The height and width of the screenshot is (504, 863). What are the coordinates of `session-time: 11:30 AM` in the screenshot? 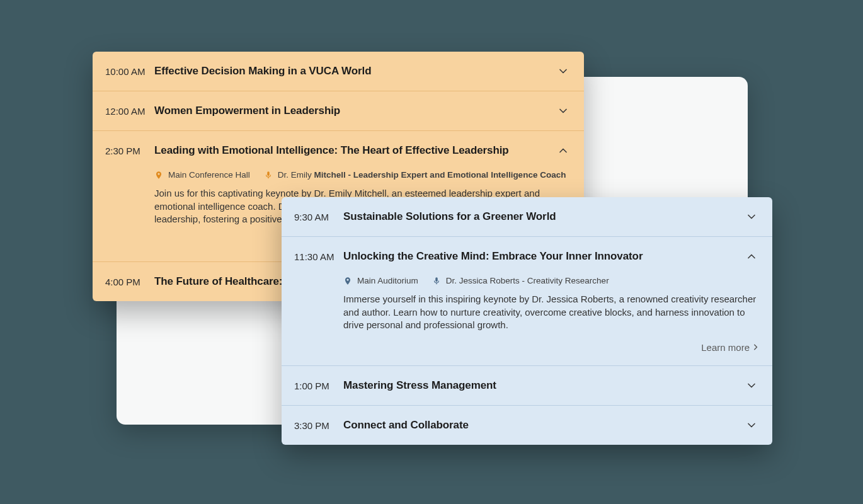 It's located at (319, 257).